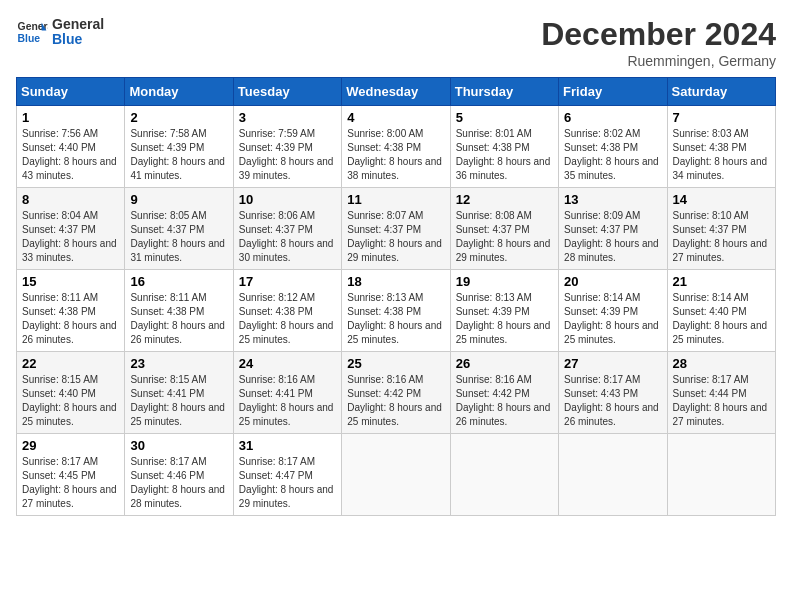 This screenshot has height=612, width=792. What do you see at coordinates (287, 475) in the screenshot?
I see `table-row: 31 Sunrise: 8:17 AM Sunset: 4:47 PM Dayl…` at bounding box center [287, 475].